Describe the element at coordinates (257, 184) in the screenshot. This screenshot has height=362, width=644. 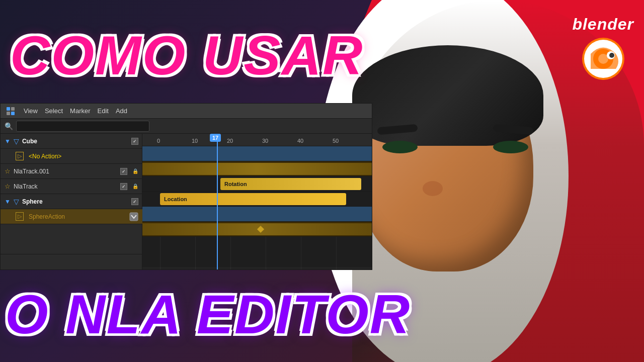
I see `timeline-nla-001-row: Rotation` at that location.